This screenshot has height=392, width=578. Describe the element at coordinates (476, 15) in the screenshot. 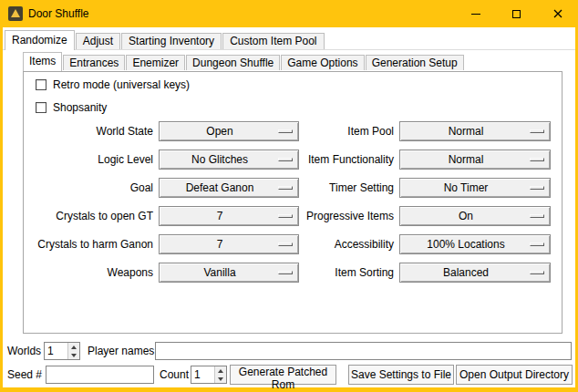

I see `minimize-icon` at that location.